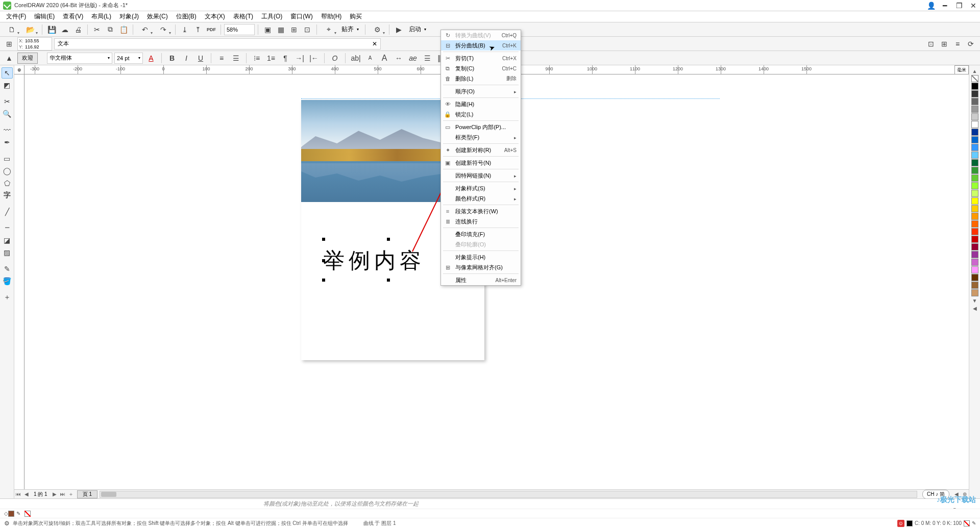 The width and height of the screenshot is (980, 528). Describe the element at coordinates (201, 58) in the screenshot. I see `underline-button: U` at that location.